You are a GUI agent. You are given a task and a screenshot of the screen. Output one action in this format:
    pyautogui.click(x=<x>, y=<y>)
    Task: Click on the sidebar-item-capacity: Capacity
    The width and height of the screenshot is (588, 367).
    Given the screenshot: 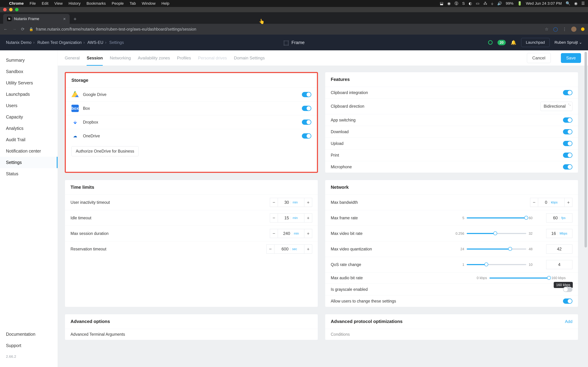 What is the action you would take?
    pyautogui.click(x=29, y=117)
    